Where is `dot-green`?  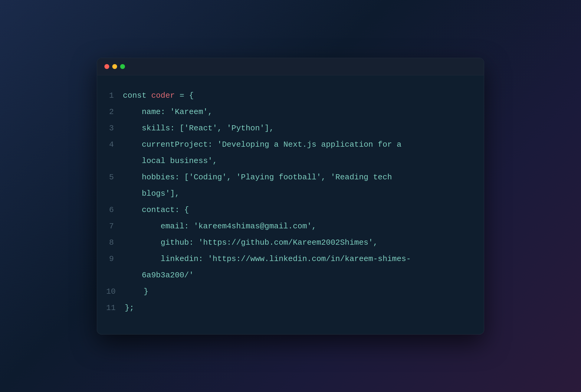
dot-green is located at coordinates (123, 67).